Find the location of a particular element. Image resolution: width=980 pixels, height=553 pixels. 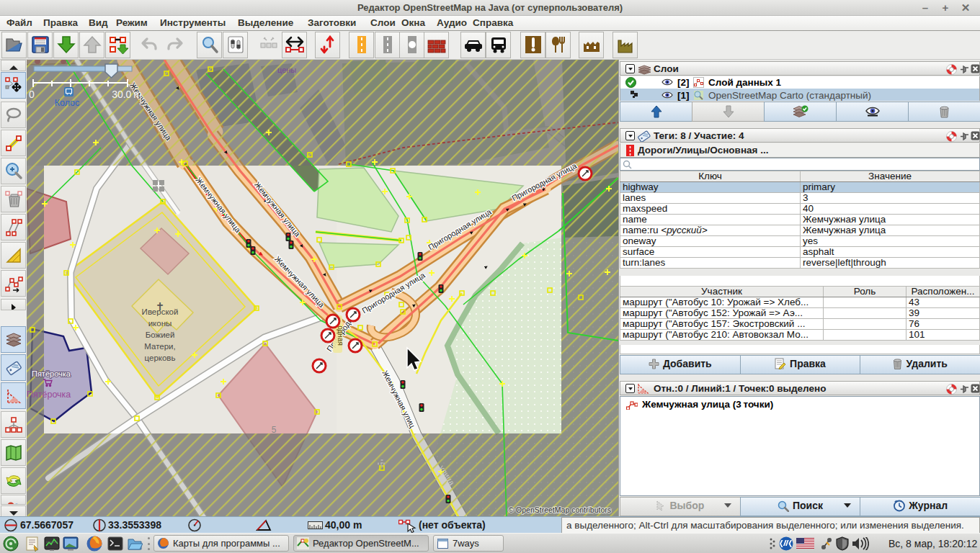

svg-text: Иверской is located at coordinates (160, 312).